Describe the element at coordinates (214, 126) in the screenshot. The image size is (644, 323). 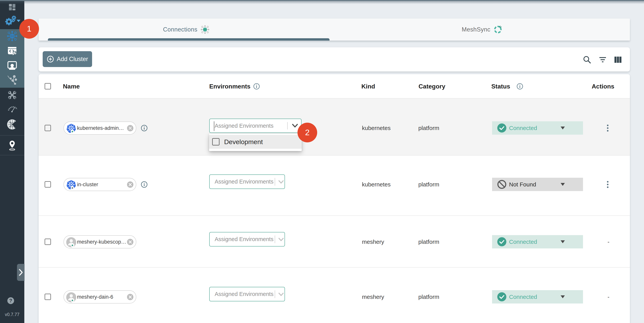
I see `text-cursor` at that location.